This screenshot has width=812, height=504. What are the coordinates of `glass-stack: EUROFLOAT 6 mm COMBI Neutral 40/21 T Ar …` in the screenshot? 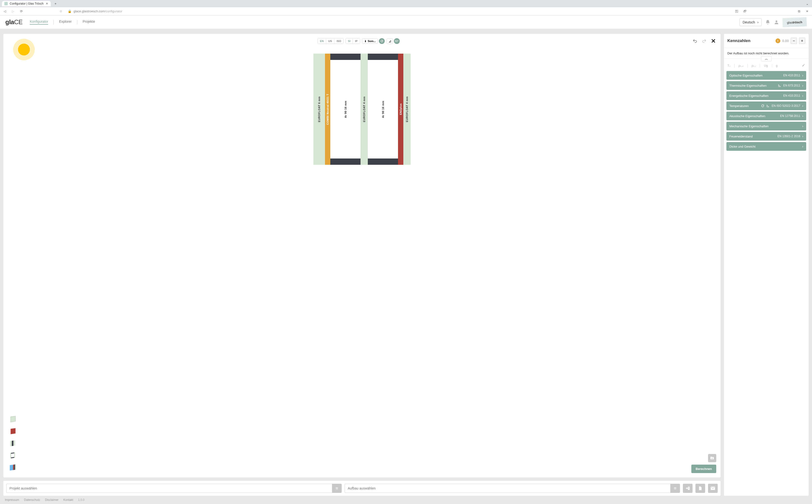 It's located at (362, 109).